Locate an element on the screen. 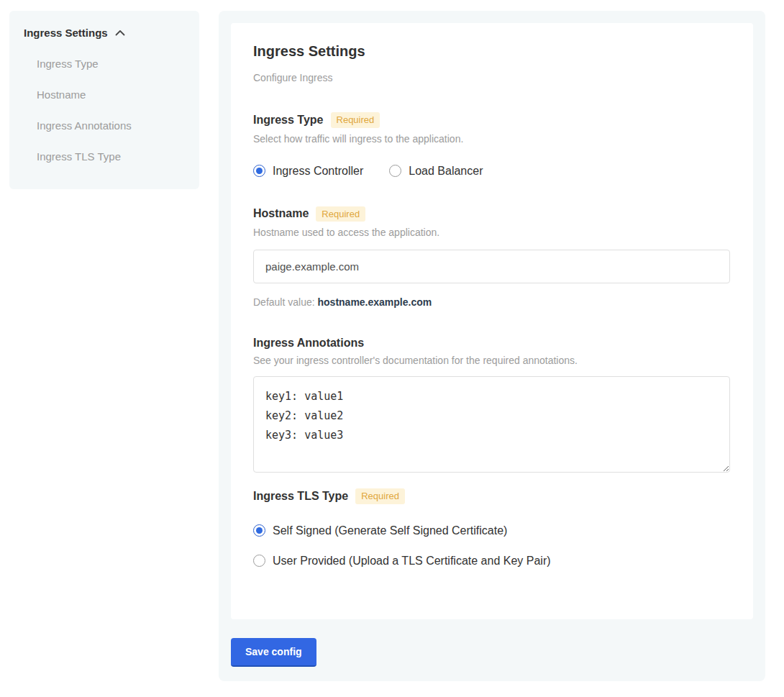  section-hostname: Hostname Required Hostname used to acces… is located at coordinates (492, 258).